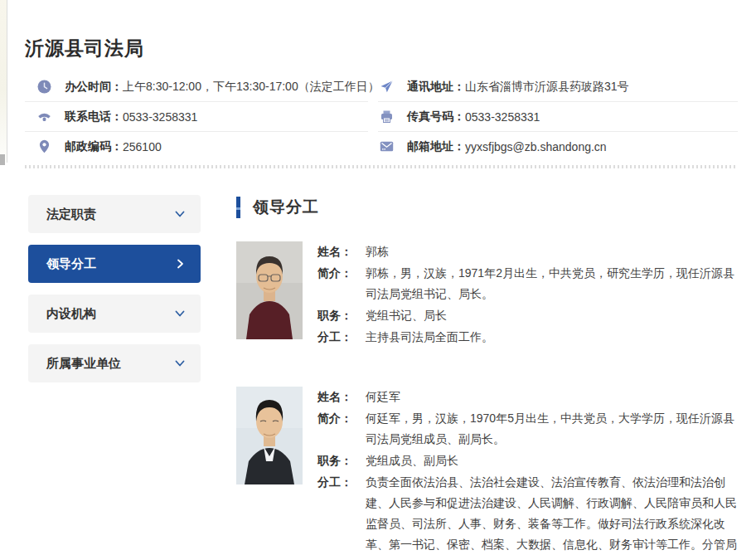  I want to click on contact-label: 办公时间：, so click(94, 87).